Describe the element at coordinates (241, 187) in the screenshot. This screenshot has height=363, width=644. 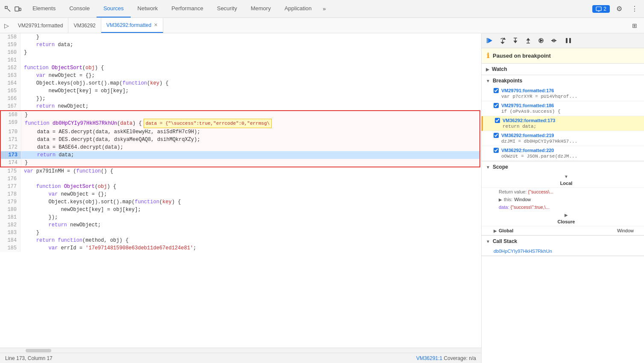
I see `code-line-177: 177 function ObjectSort(obj) {` at that location.